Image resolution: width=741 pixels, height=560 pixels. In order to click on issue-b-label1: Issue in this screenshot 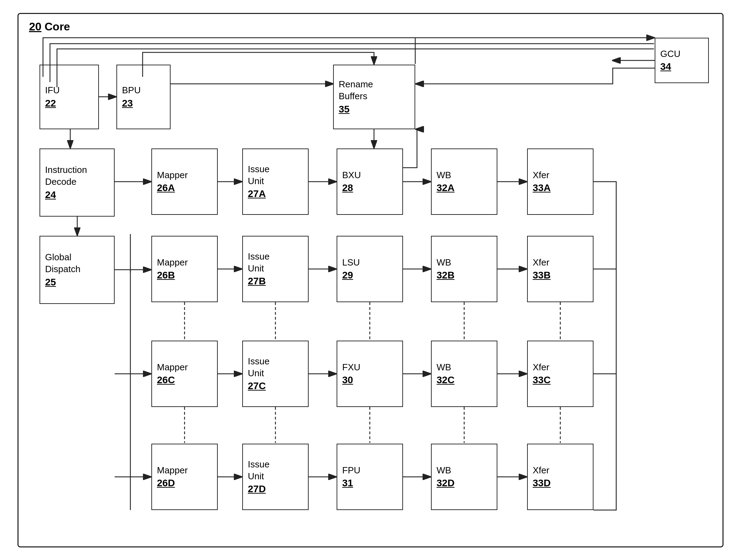, I will do `click(259, 257)`.